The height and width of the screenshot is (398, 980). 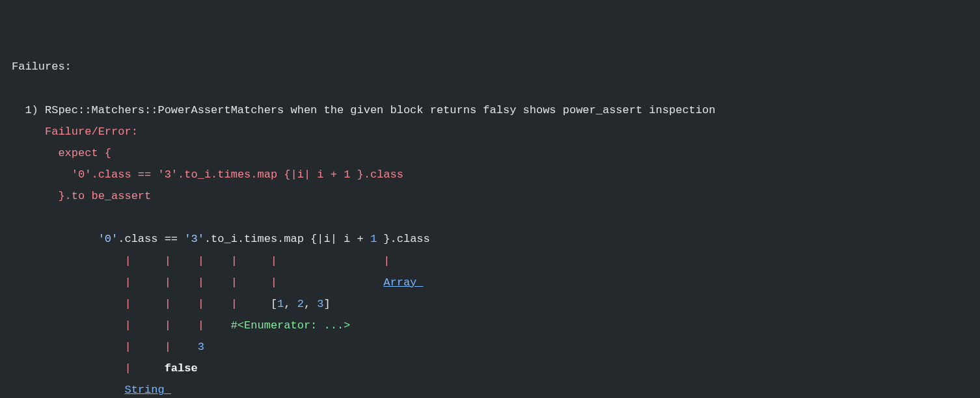 What do you see at coordinates (164, 174) in the screenshot?
I see `code-str3: '3'` at bounding box center [164, 174].